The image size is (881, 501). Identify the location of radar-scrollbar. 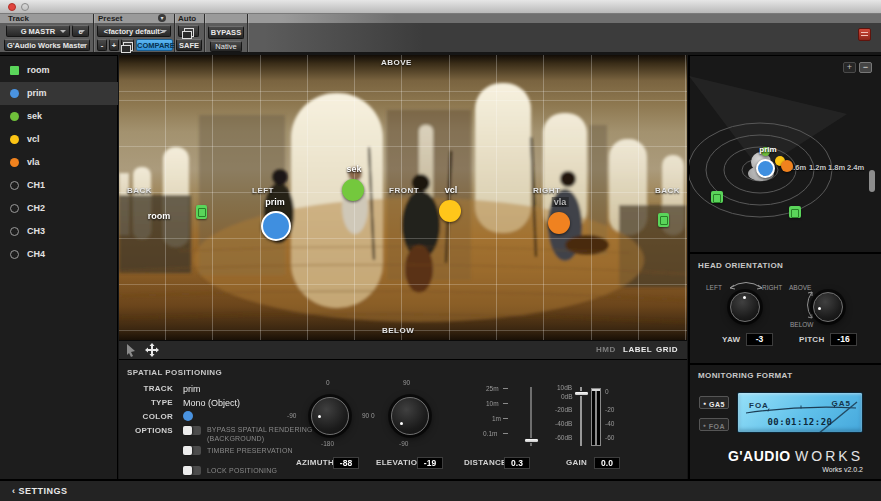
(872, 181).